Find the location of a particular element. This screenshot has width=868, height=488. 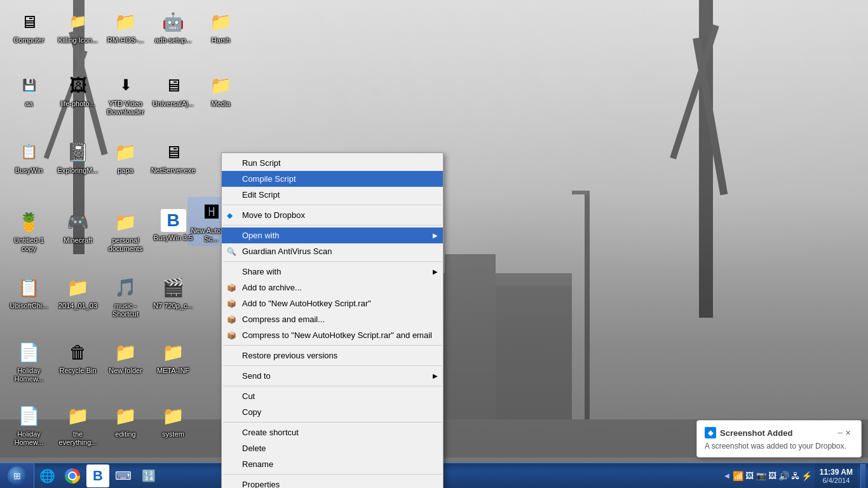

desktop-icon-holiday1: 📄 Holiday Homew... is located at coordinates (29, 361).